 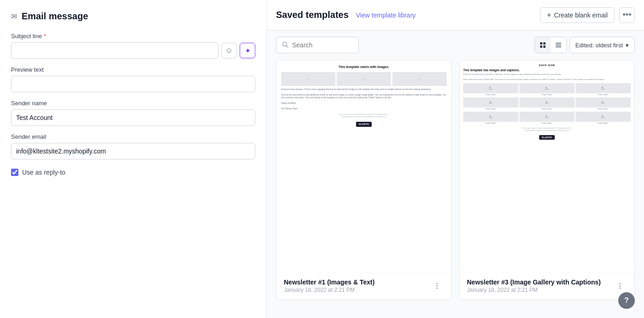 I want to click on template-info-1: Newsletter #1 (Images & Text) January 18…, so click(x=357, y=286).